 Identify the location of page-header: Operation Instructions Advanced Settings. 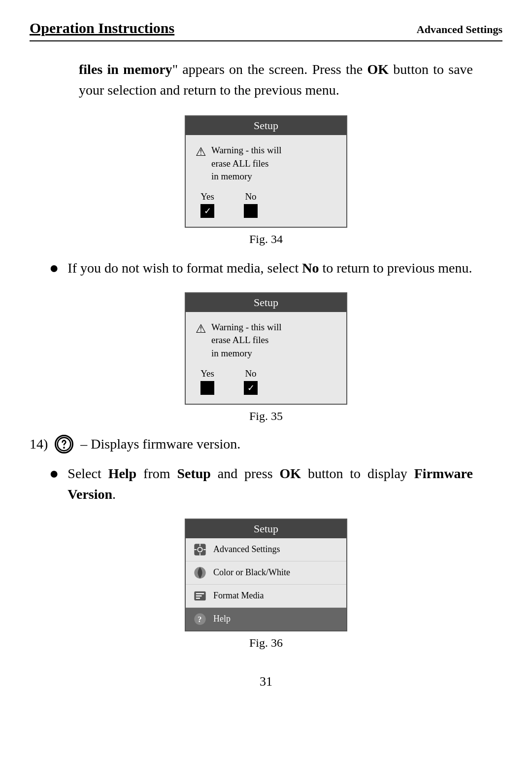
(266, 31).